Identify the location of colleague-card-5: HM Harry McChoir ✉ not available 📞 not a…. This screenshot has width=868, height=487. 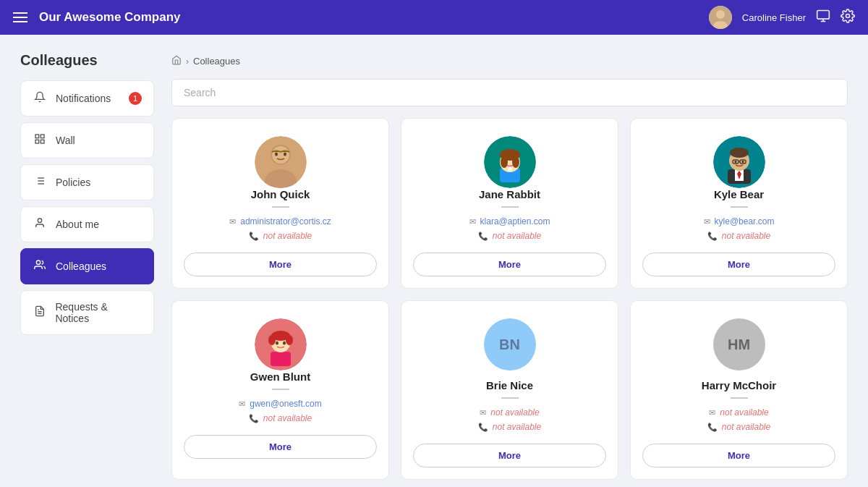
(739, 390).